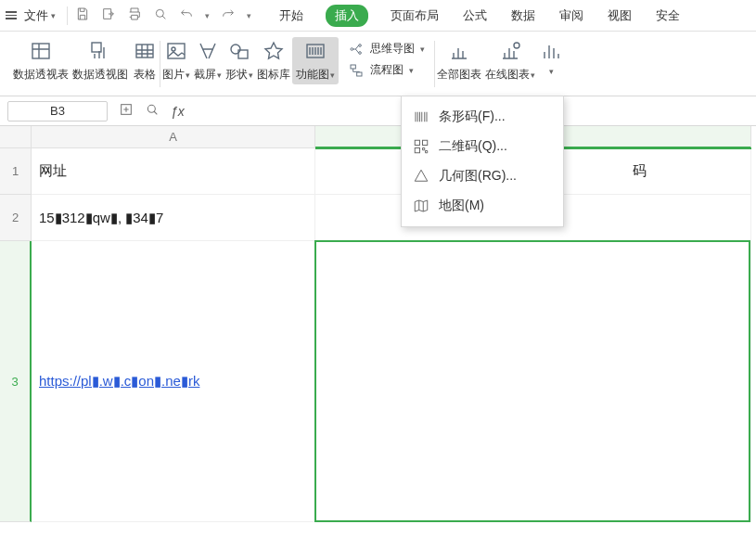  I want to click on picture-icon, so click(176, 51).